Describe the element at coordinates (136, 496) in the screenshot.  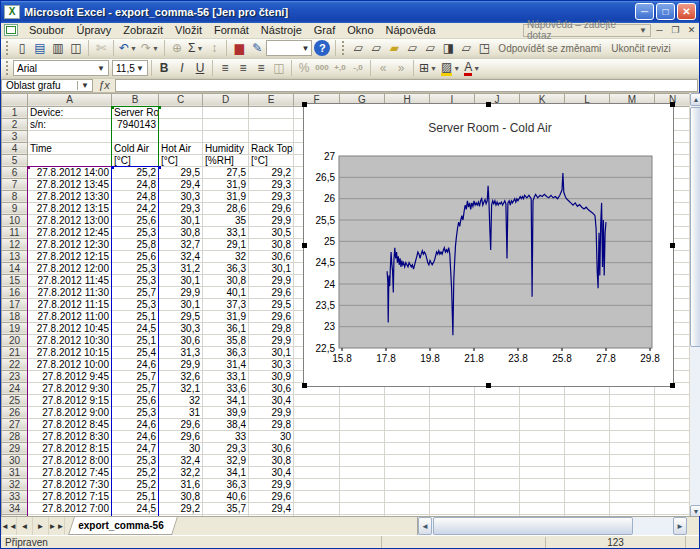
I see `cell-B33: 25,1` at that location.